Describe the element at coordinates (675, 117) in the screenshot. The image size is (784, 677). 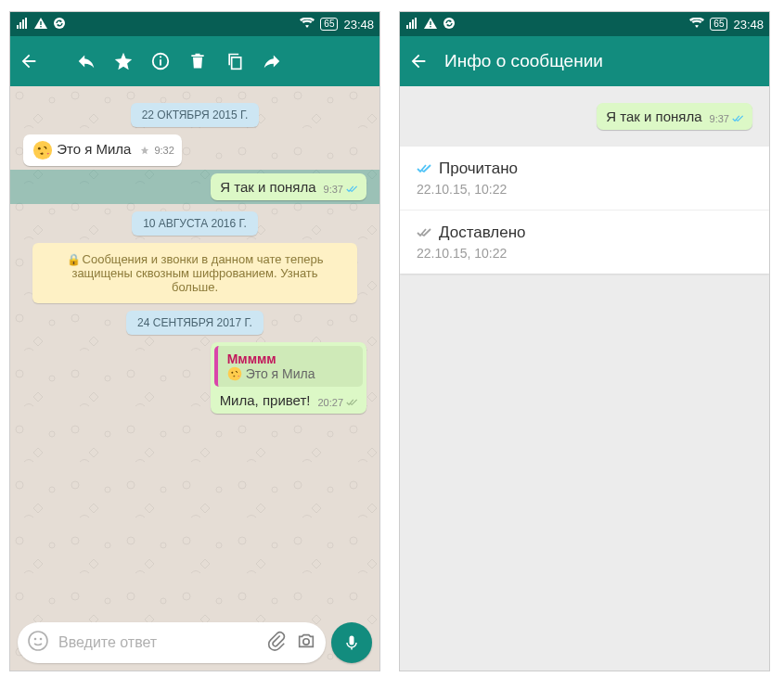
I see `info-message-bubble: Я так и поняла 9:37` at that location.